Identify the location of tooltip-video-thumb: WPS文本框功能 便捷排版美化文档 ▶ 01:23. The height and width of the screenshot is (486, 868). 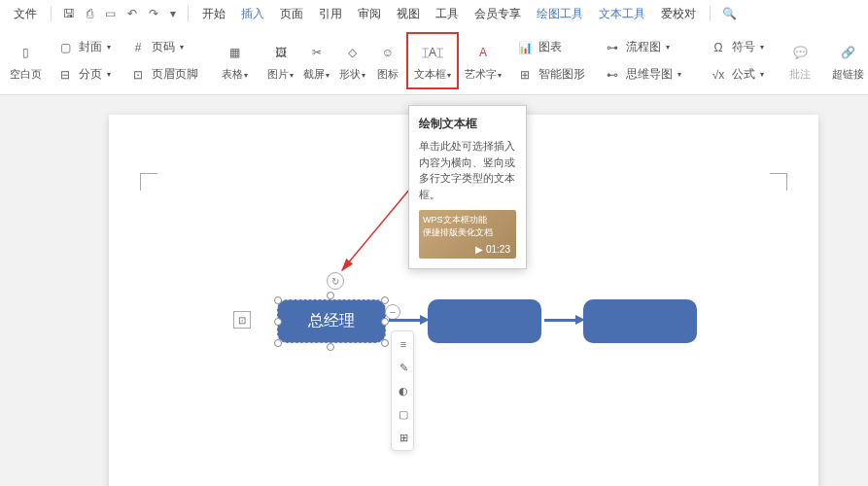
(468, 234).